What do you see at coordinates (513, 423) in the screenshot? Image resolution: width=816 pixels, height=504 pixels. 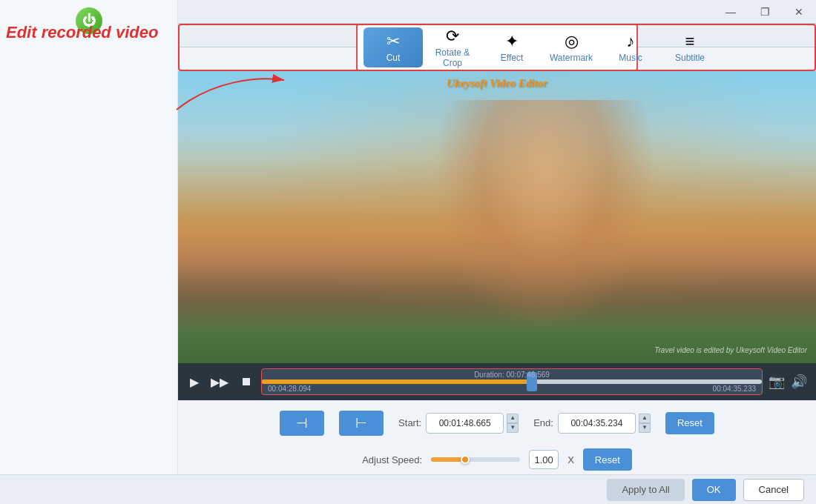 I see `start-time-spinner: ▲ ▼` at bounding box center [513, 423].